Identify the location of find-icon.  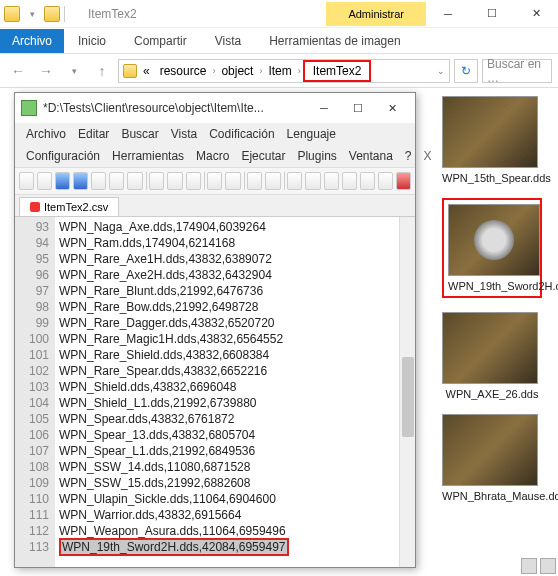
(254, 181).